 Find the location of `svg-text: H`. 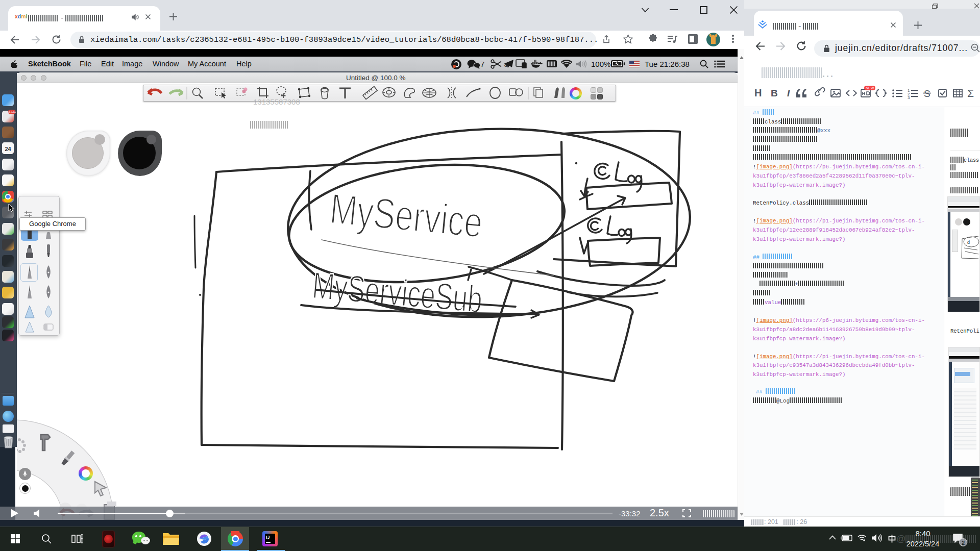

svg-text: H is located at coordinates (758, 93).